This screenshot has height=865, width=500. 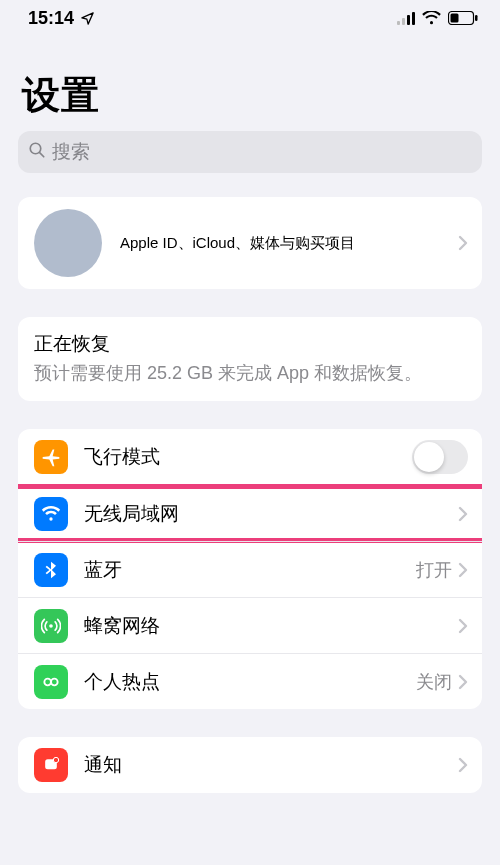 I want to click on wifi-status-icon, so click(x=432, y=18).